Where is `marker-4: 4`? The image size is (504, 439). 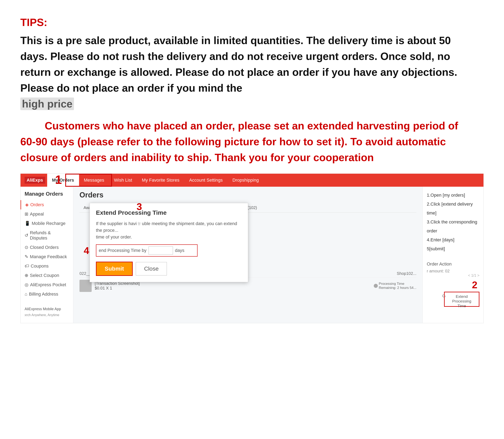
marker-4: 4 is located at coordinates (86, 251).